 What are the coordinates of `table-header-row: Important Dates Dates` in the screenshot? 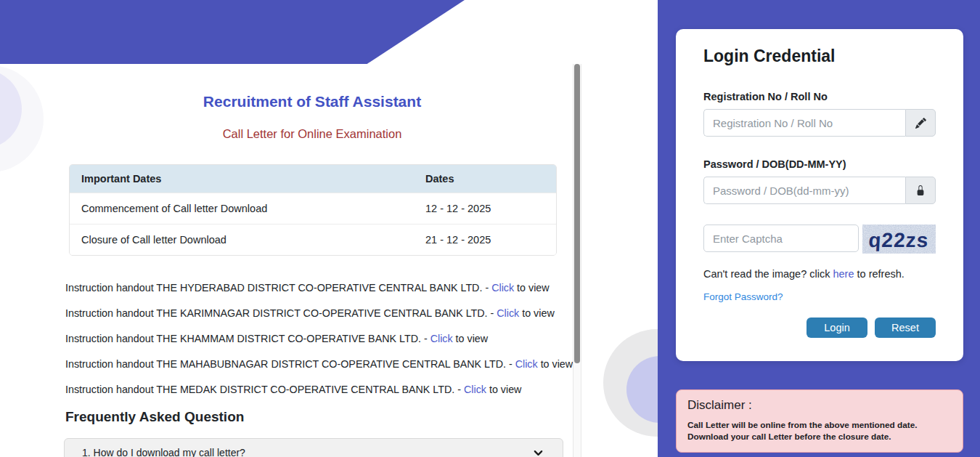 It's located at (313, 179).